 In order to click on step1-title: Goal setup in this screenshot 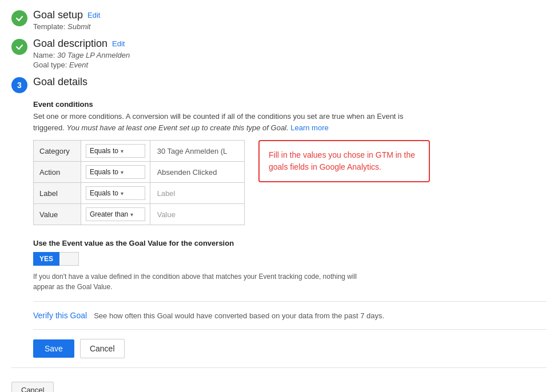, I will do `click(58, 15)`.